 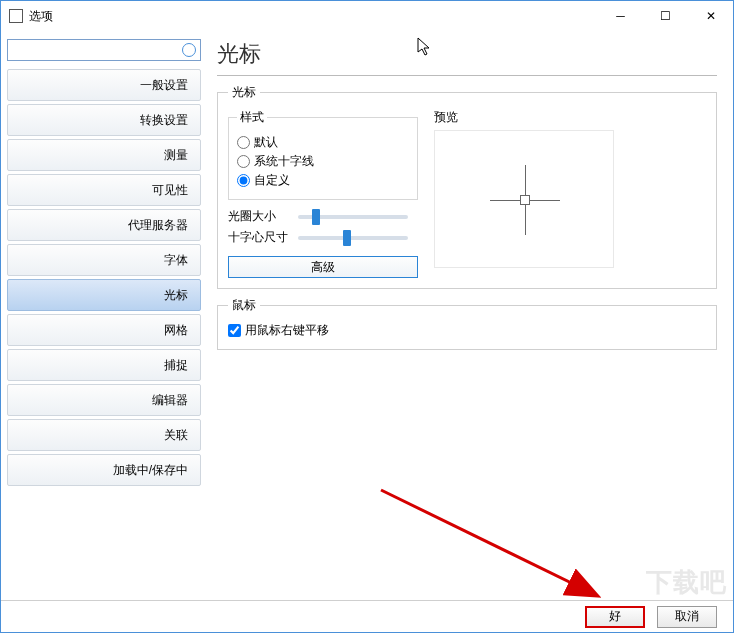 I want to click on sidebar-item-9: 编辑器, so click(x=104, y=400).